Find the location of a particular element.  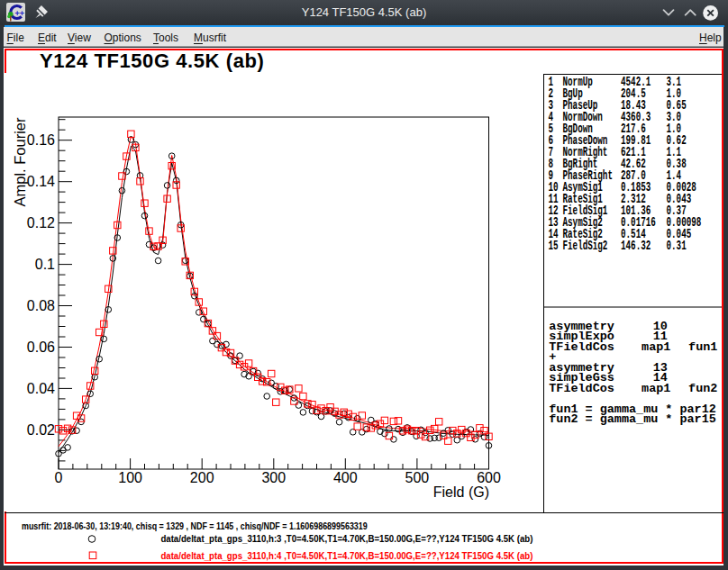

svg-text: 0.31 is located at coordinates (677, 247).